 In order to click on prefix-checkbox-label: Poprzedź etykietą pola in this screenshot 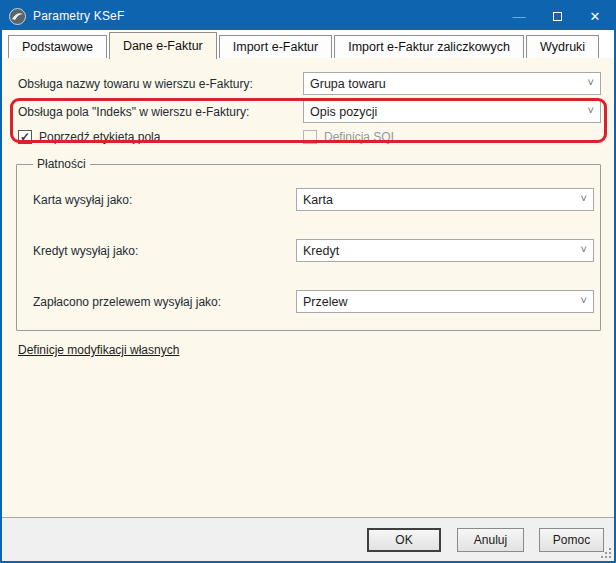, I will do `click(100, 137)`.